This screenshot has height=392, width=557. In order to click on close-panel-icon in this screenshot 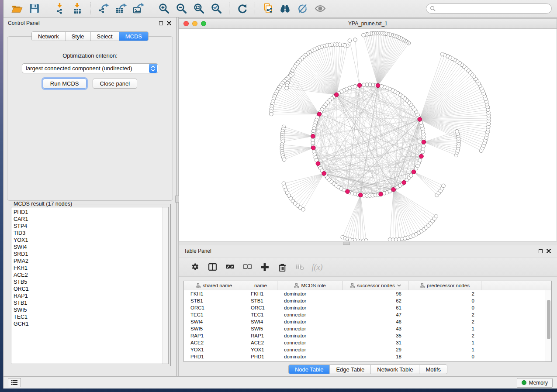, I will do `click(169, 23)`.